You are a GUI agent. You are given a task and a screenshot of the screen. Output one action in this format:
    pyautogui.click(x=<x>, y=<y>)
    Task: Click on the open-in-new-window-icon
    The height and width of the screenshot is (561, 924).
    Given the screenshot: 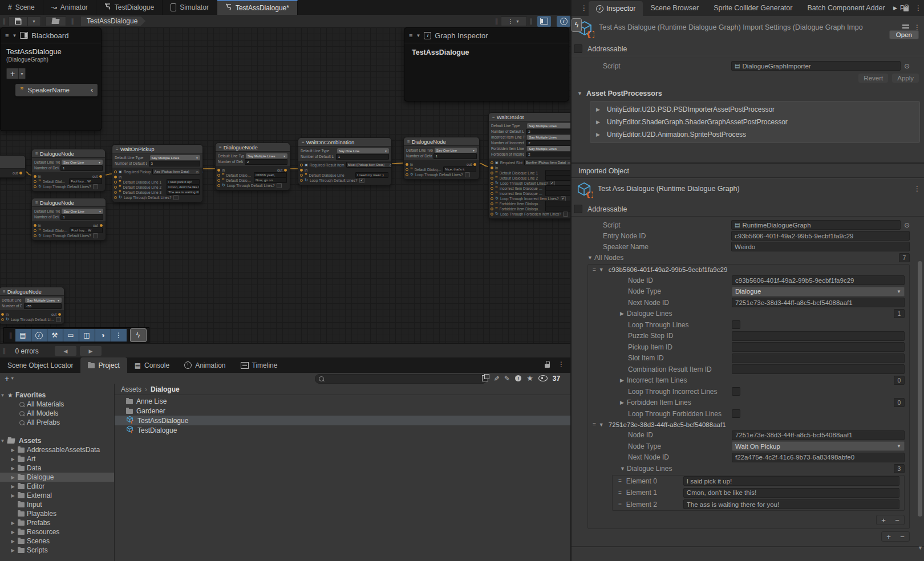 What is the action you would take?
    pyautogui.click(x=485, y=379)
    